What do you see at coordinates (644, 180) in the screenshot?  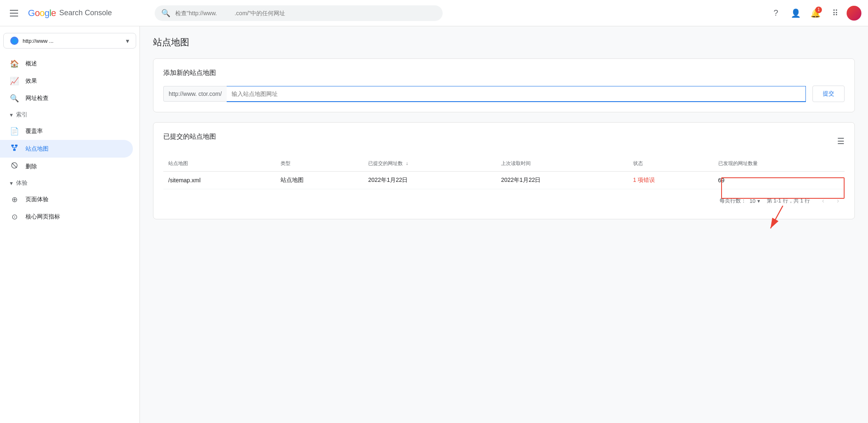 I see `status-error-text: 1 项错误` at bounding box center [644, 180].